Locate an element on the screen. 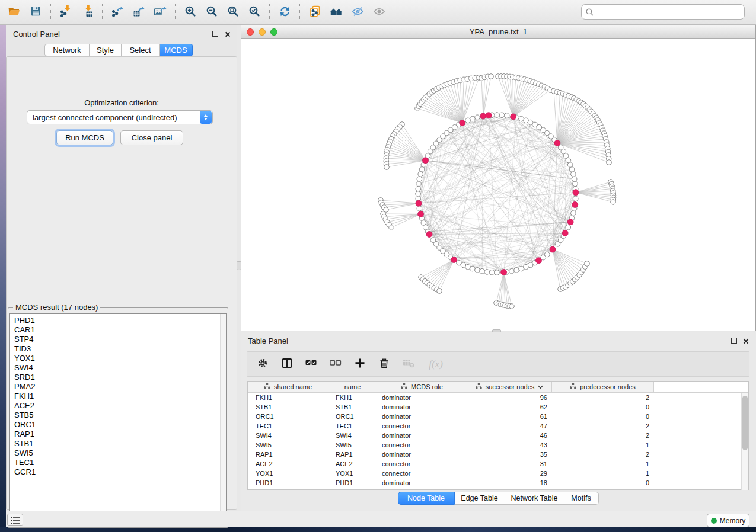 Image resolution: width=756 pixels, height=532 pixels. export-image-button is located at coordinates (160, 12).